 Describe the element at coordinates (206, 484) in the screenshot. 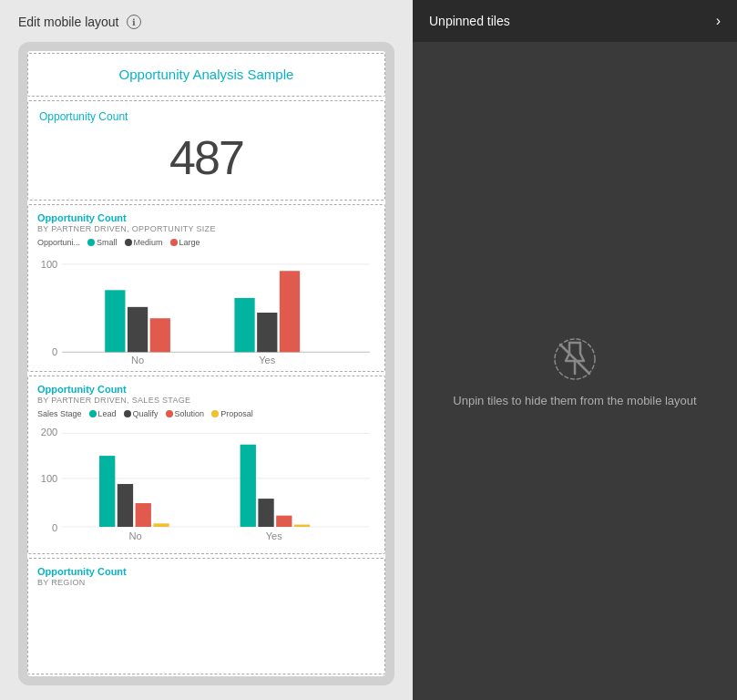

I see `chart2-svg: 200 100 0` at that location.